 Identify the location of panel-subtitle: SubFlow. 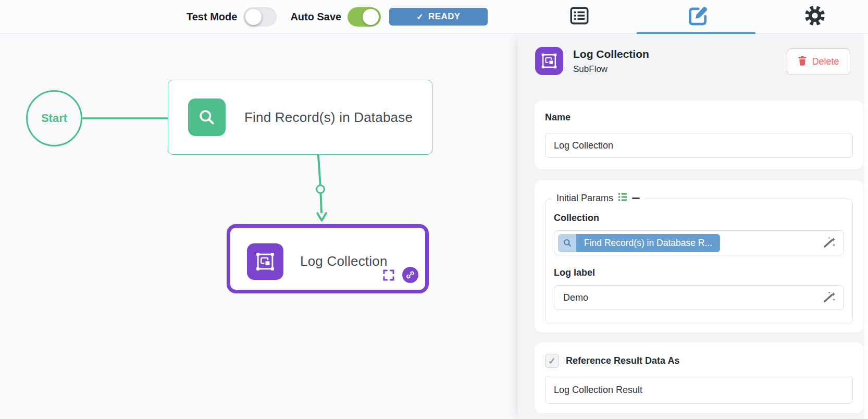
(590, 69).